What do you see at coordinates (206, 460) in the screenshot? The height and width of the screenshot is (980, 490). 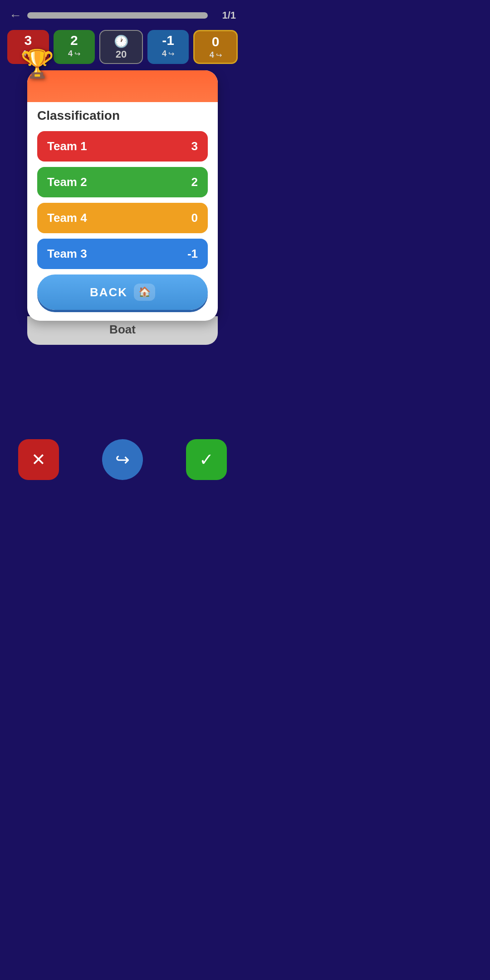 I see `confirm-icon: ✓` at bounding box center [206, 460].